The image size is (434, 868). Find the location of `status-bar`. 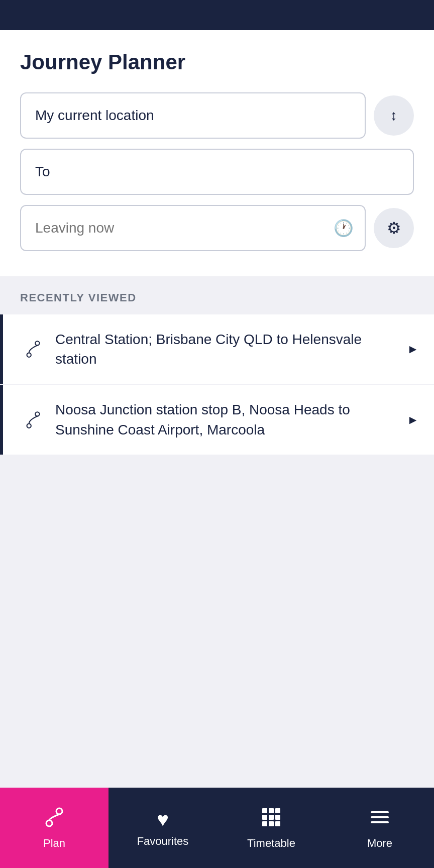

status-bar is located at coordinates (217, 15).